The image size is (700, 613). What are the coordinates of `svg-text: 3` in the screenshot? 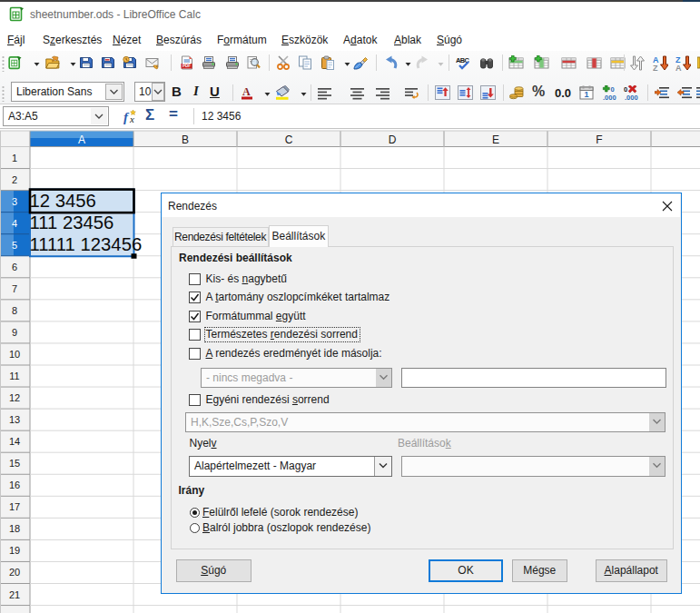 It's located at (15, 202).